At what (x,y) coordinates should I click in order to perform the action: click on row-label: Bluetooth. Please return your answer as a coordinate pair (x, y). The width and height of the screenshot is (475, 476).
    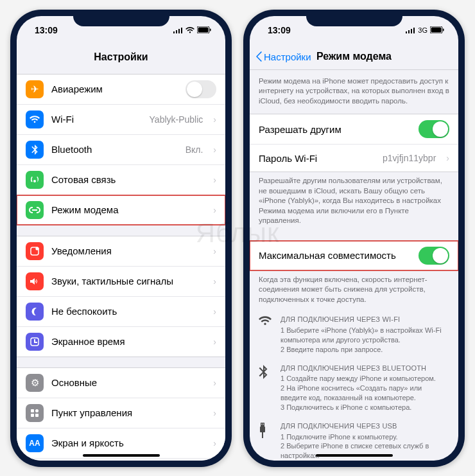
    Looking at the image, I should click on (114, 149).